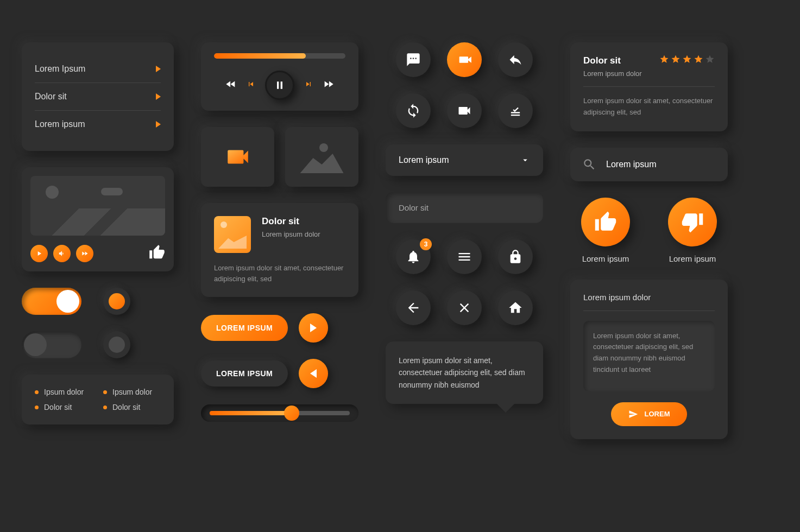 The width and height of the screenshot is (800, 532). I want to click on menu-label: Dolor sit, so click(51, 97).